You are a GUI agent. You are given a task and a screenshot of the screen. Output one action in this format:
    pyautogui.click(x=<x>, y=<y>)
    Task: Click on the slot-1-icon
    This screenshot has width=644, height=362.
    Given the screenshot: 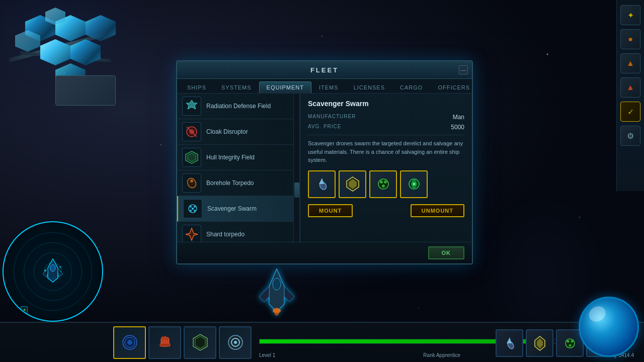 What is the action you would take?
    pyautogui.click(x=322, y=184)
    